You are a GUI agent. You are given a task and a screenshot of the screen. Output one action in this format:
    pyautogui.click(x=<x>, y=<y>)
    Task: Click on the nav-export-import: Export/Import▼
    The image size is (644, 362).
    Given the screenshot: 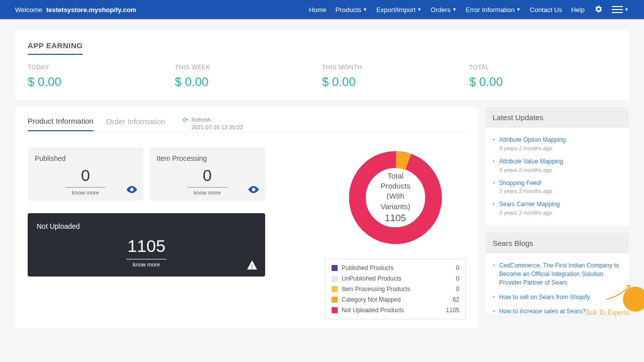 What is the action you would take?
    pyautogui.click(x=399, y=10)
    